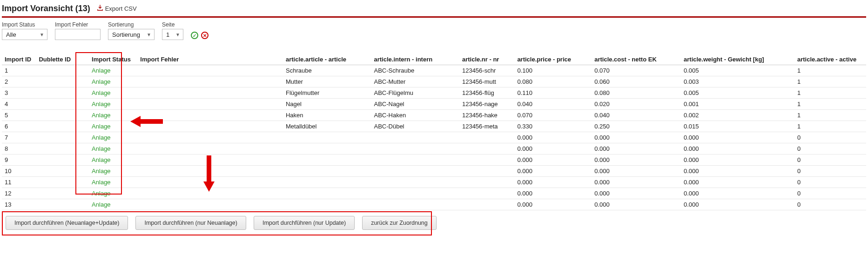 This screenshot has width=868, height=262. Describe the element at coordinates (327, 82) in the screenshot. I see `cell-article: Mutter` at that location.